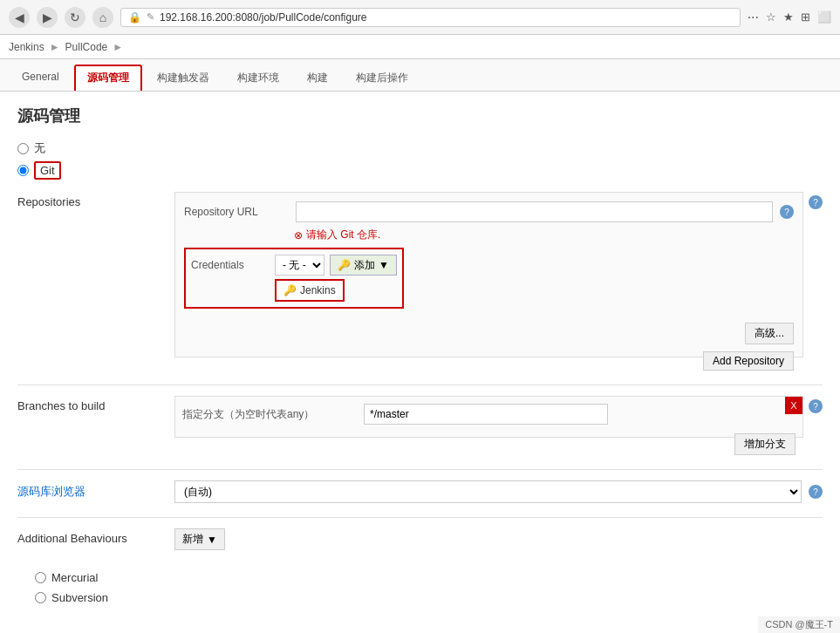 The height and width of the screenshot is (633, 840). Describe the element at coordinates (488, 281) in the screenshot. I see `credentials-container: Credentials - 无 - 🔑 添加 ▼` at that location.